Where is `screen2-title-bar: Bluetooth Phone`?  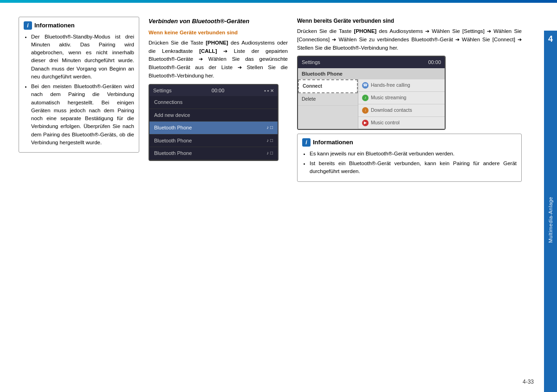 screen2-title-bar: Bluetooth Phone is located at coordinates (371, 74).